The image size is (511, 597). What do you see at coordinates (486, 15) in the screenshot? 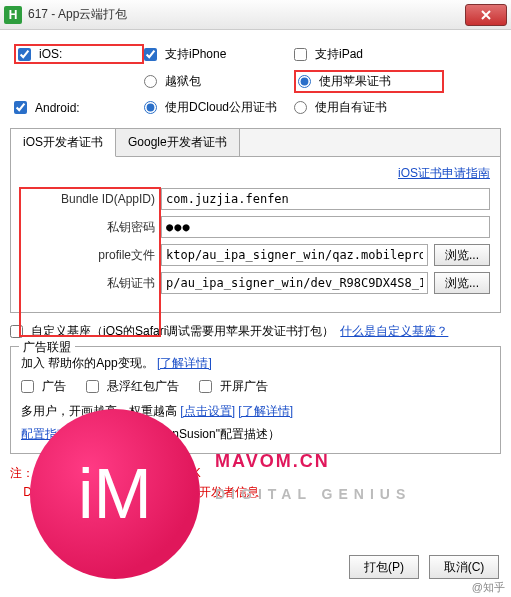
I see `close-button` at bounding box center [486, 15].